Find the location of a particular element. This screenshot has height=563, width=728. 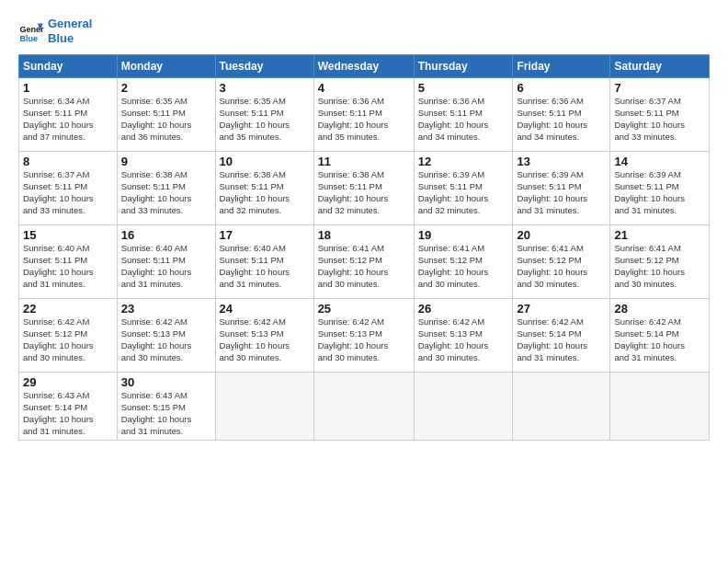

day-info: Sunrise: 6:34 AM Sunset: 5:11 PM Dayligh… is located at coordinates (68, 120).